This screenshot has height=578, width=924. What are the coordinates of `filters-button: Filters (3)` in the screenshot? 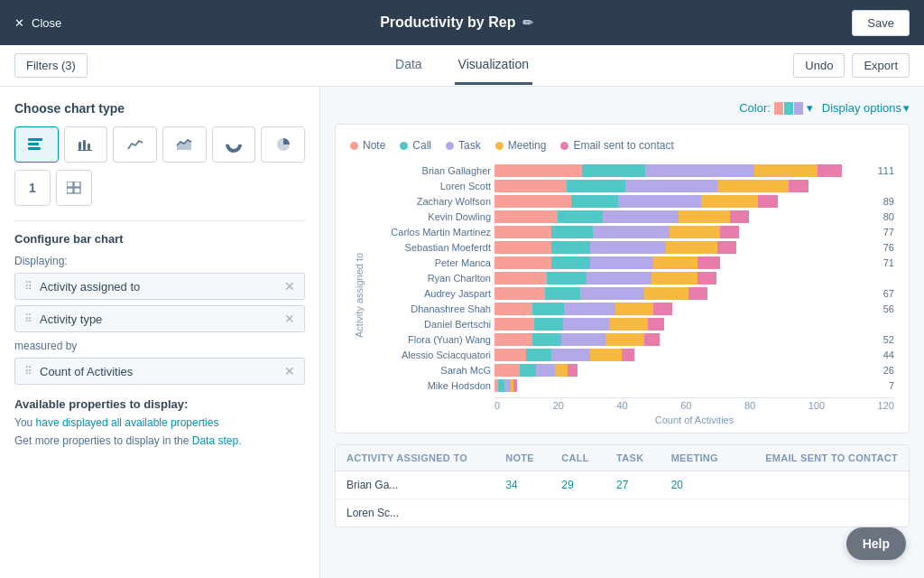 It's located at (51, 65).